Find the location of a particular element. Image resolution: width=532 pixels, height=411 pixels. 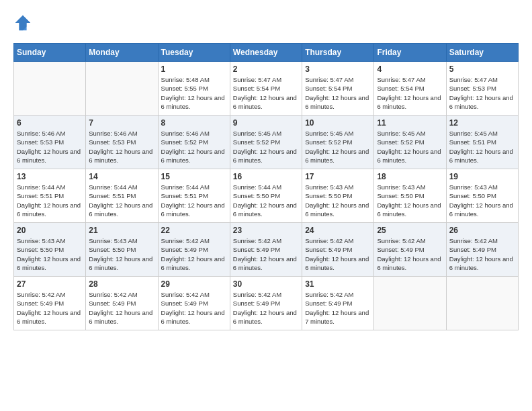

day-number: 11 is located at coordinates (410, 123).